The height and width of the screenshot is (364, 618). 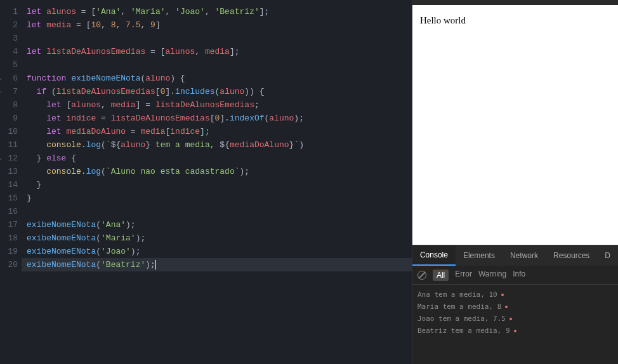 What do you see at coordinates (515, 294) in the screenshot?
I see `console-log-line: Ana tem a media, 10` at bounding box center [515, 294].